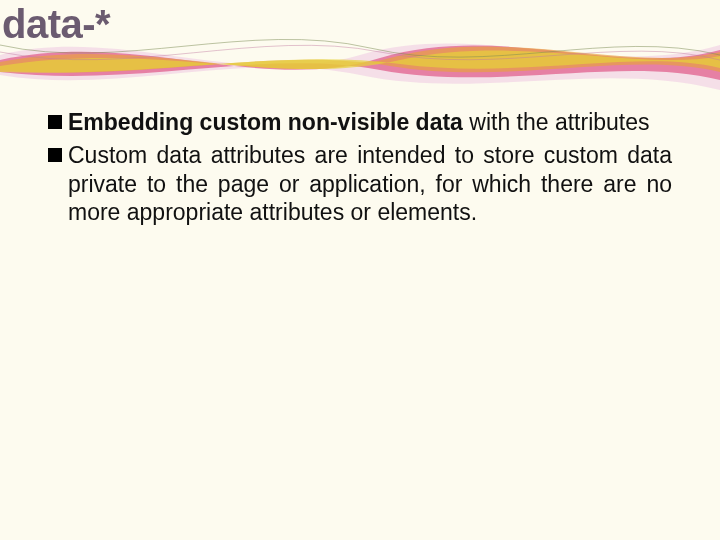  What do you see at coordinates (360, 184) in the screenshot?
I see `list-item: Custom data attributes are intended to s…` at bounding box center [360, 184].